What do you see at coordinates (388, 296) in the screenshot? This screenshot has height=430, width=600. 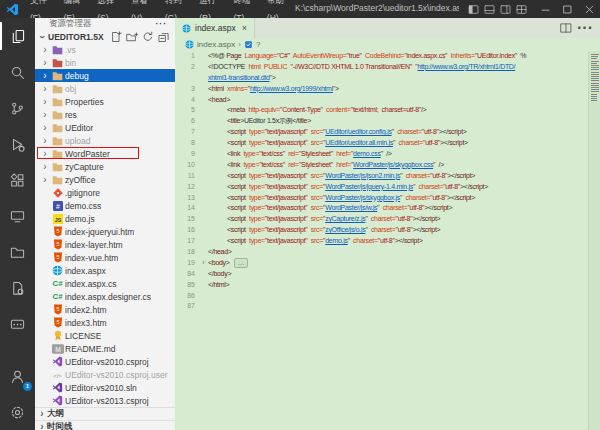 I see `code-line: 86` at bounding box center [388, 296].